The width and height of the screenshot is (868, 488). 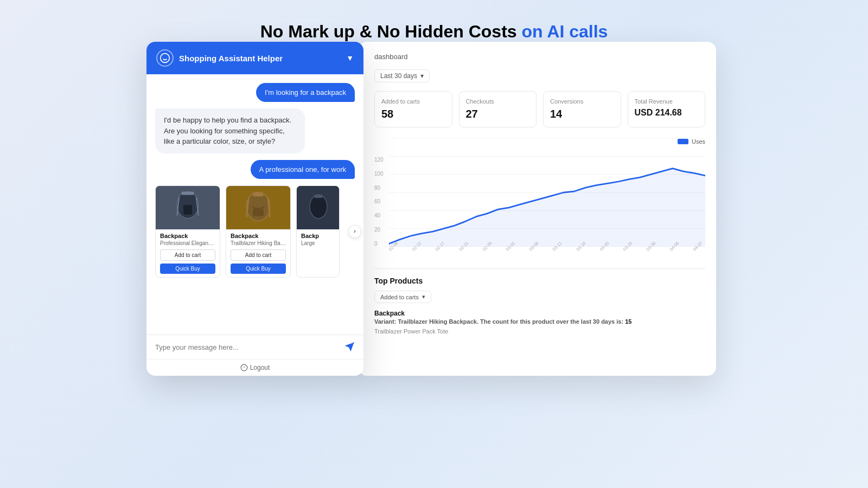 I want to click on top-product-1-desc: Variant: Trailblazer Hiking Backpack. Th…, so click(x=540, y=322).